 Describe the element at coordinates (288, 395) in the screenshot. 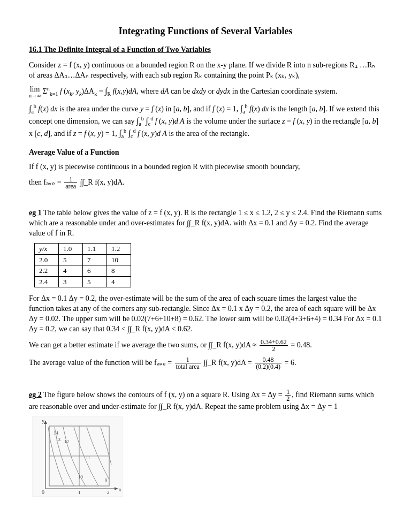

I see `half-fraction: 12` at that location.